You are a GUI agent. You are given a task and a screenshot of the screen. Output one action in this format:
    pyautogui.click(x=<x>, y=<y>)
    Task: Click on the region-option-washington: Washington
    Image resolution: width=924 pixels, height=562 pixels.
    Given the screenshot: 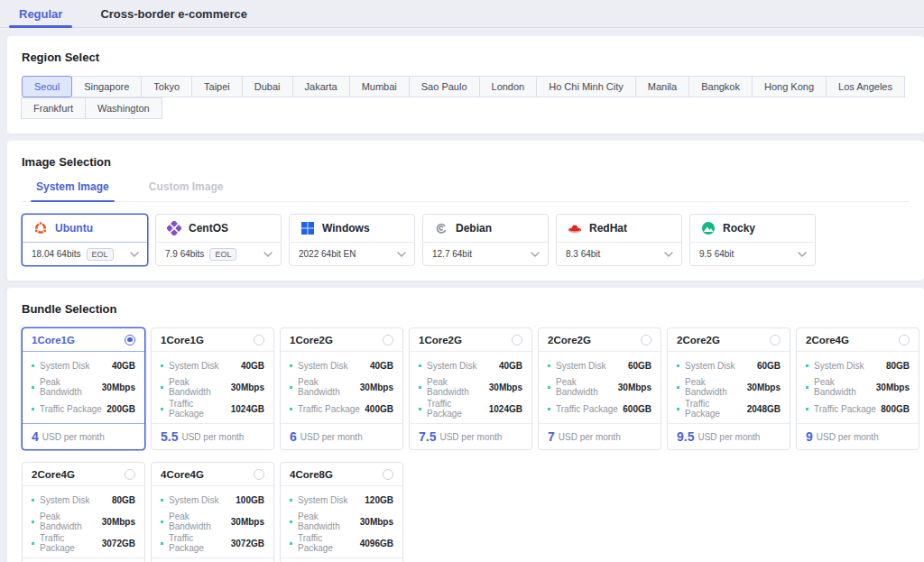 What is the action you would take?
    pyautogui.click(x=124, y=108)
    